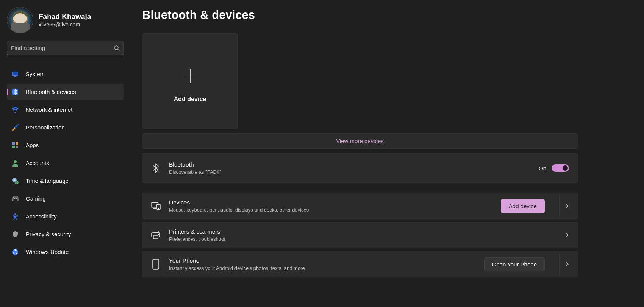 The image size is (644, 307). I want to click on bluetooth-title: Bluetooth, so click(354, 165).